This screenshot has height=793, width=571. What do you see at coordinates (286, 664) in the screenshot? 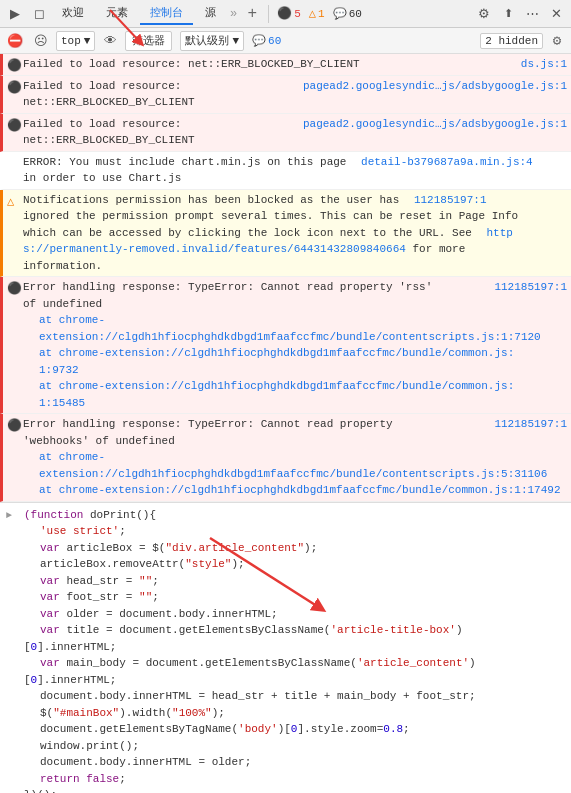
I see `code-line-8: var main_body = document.getElementsByCl…` at bounding box center [286, 664].